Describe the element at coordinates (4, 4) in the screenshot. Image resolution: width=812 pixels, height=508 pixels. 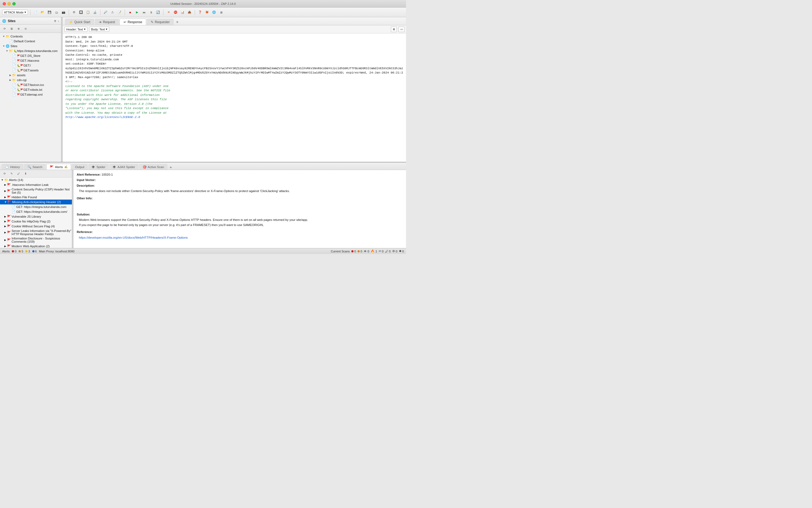
I see `close-button` at that location.